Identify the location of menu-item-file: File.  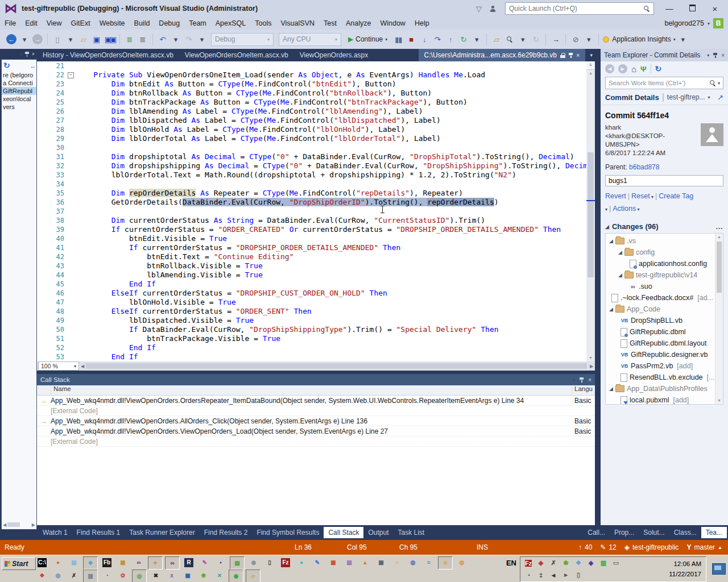
(10, 23).